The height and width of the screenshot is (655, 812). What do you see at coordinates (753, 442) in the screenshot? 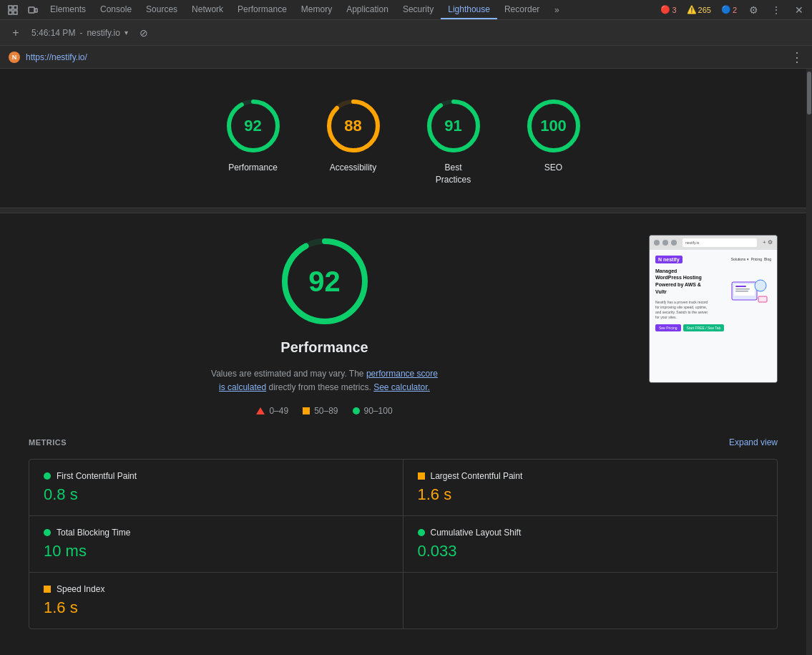
I see `expand-view-button: Expand view` at bounding box center [753, 442].